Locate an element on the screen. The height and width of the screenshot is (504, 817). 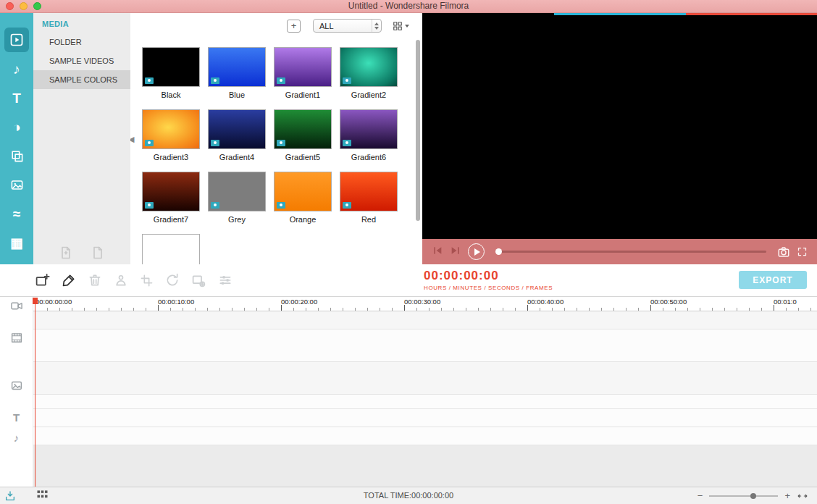
media-item-gradient3: Gradient3 is located at coordinates (171, 136).